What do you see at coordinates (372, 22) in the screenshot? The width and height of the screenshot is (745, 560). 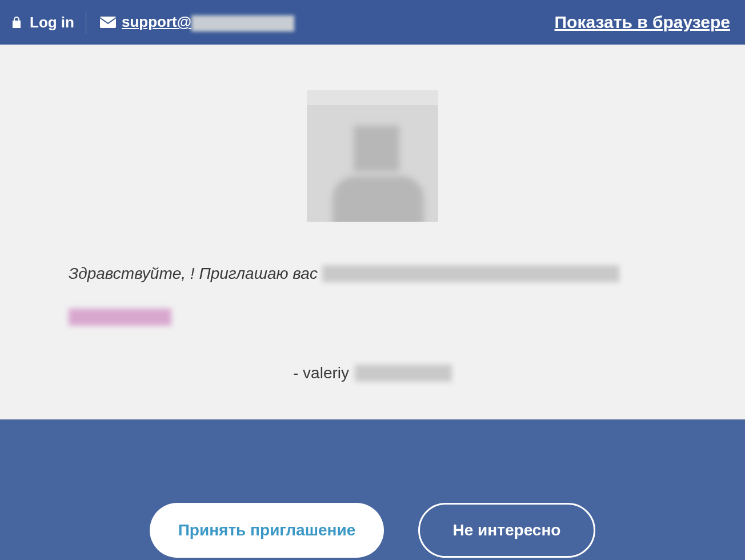 I see `header-bar: Log in support@ Показать в браузере` at bounding box center [372, 22].